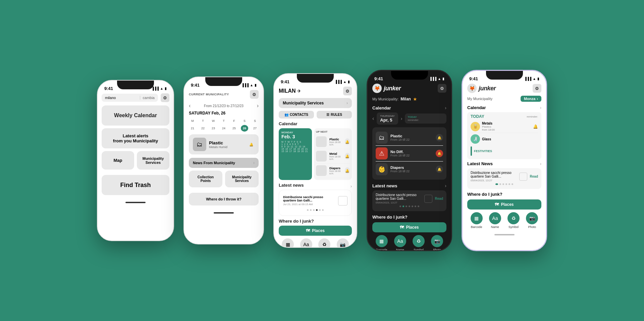 The image size is (644, 321). I want to click on phone-5: 9:41 ▐▐▐ ▲ ▮ 🦊 junker ⚙ My Municipality …, so click(504, 160).